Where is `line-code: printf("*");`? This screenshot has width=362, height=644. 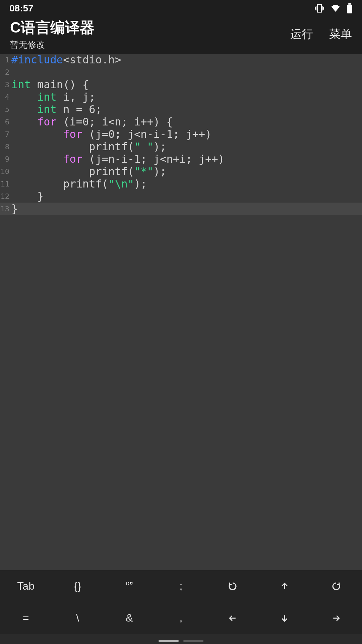
line-code: printf("*"); is located at coordinates (88, 172).